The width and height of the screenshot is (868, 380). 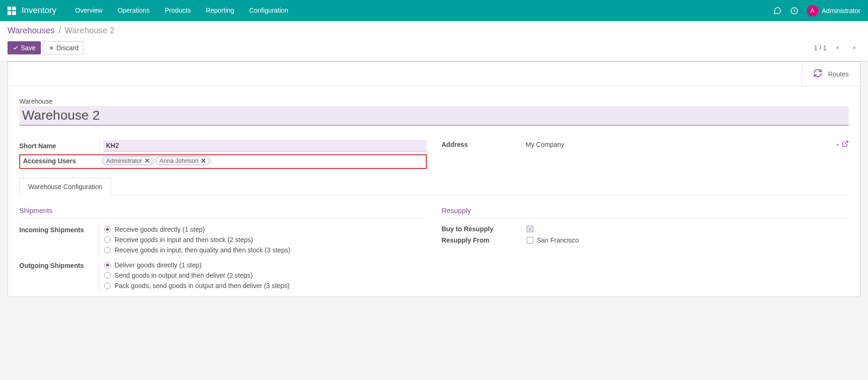 What do you see at coordinates (434, 116) in the screenshot?
I see `warehouse-title-input` at bounding box center [434, 116].